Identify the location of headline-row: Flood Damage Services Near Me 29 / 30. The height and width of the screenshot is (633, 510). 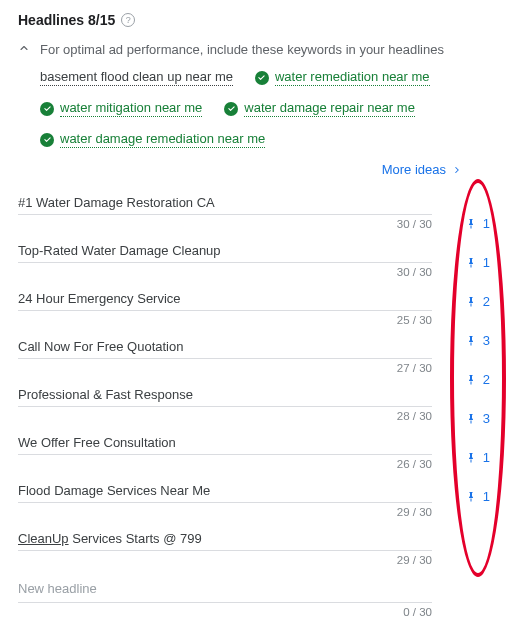
(225, 488).